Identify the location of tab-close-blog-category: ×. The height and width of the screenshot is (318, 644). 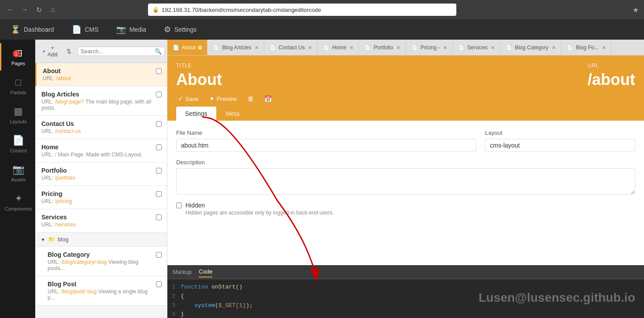
(554, 48).